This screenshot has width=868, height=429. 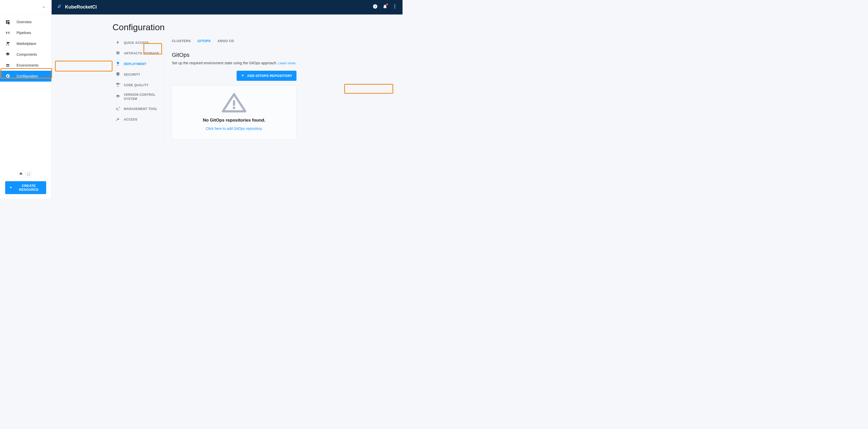 What do you see at coordinates (8, 22) in the screenshot?
I see `dashboard-icon` at bounding box center [8, 22].